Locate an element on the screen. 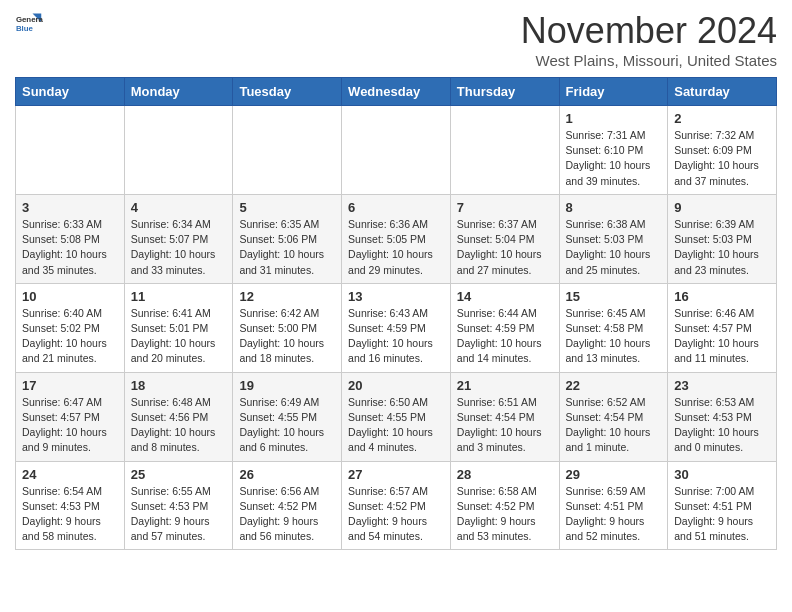  day-number: 10 is located at coordinates (70, 296).